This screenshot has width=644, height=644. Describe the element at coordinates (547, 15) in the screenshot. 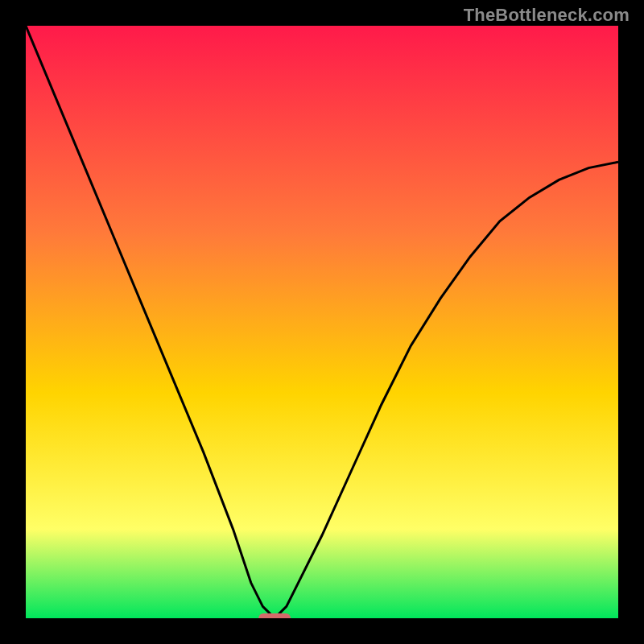

I see `watermark-text: TheBottleneck.com` at that location.